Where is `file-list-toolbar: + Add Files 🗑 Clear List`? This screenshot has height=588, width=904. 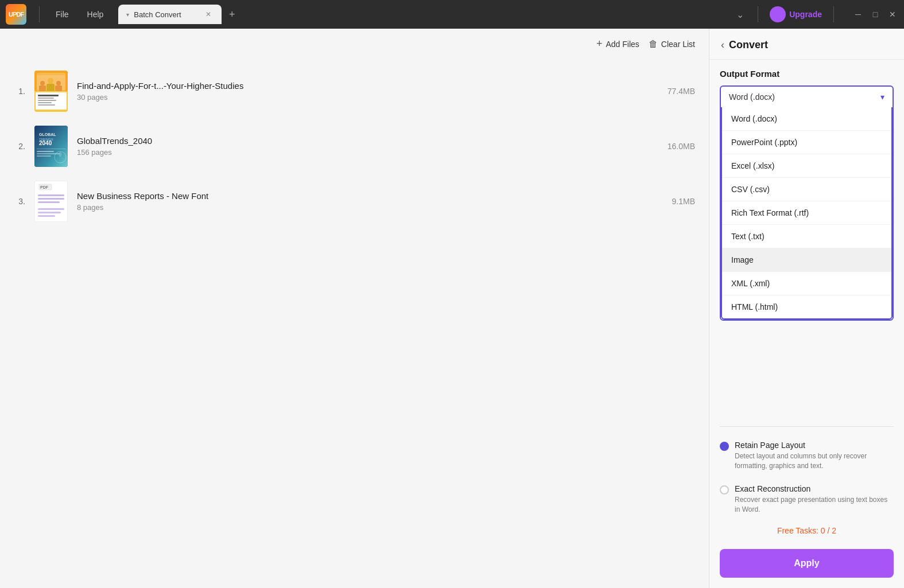
file-list-toolbar: + Add Files 🗑 Clear List is located at coordinates (355, 44).